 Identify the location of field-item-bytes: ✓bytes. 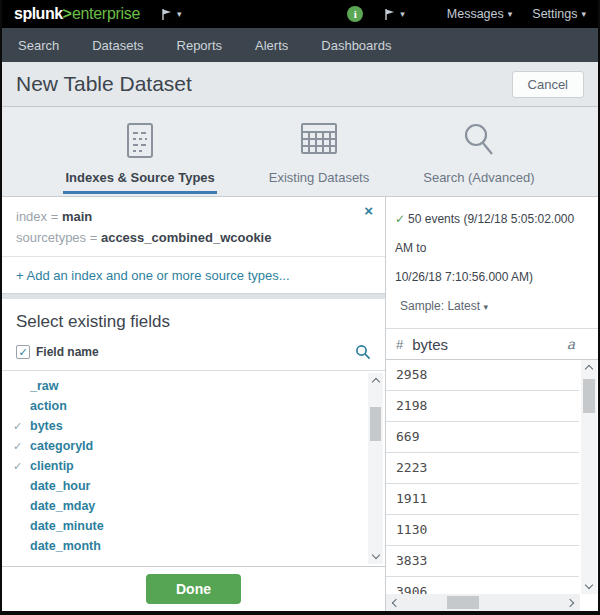
(194, 426).